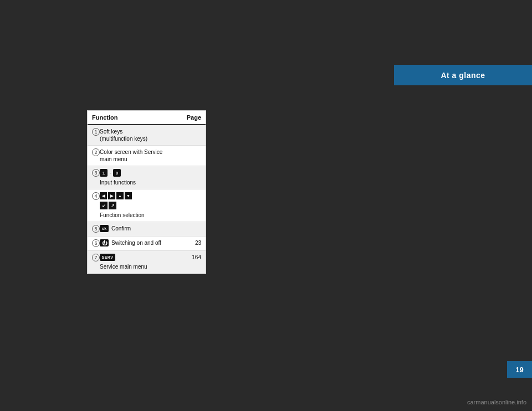  I want to click on row-text: Confirm, so click(121, 228).